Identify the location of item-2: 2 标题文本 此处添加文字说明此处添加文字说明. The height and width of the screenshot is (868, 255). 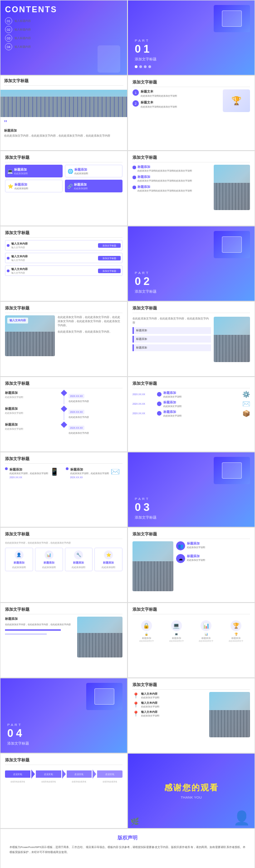
(176, 104).